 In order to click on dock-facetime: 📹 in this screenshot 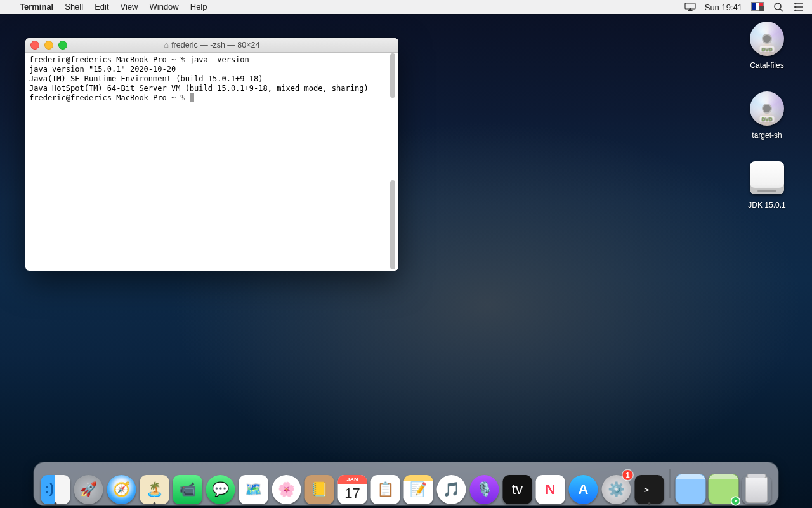, I will do `click(188, 488)`.